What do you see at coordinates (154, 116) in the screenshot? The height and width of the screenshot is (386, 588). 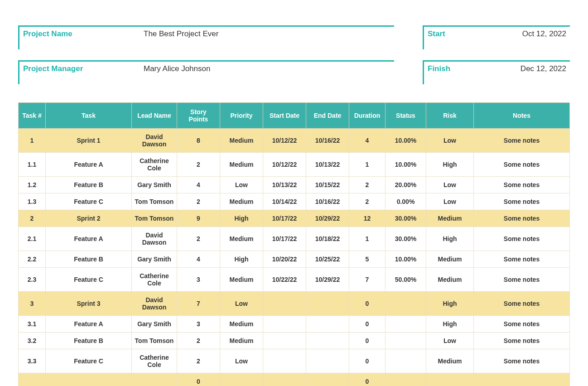 I see `col-lead: Lead Name` at bounding box center [154, 116].